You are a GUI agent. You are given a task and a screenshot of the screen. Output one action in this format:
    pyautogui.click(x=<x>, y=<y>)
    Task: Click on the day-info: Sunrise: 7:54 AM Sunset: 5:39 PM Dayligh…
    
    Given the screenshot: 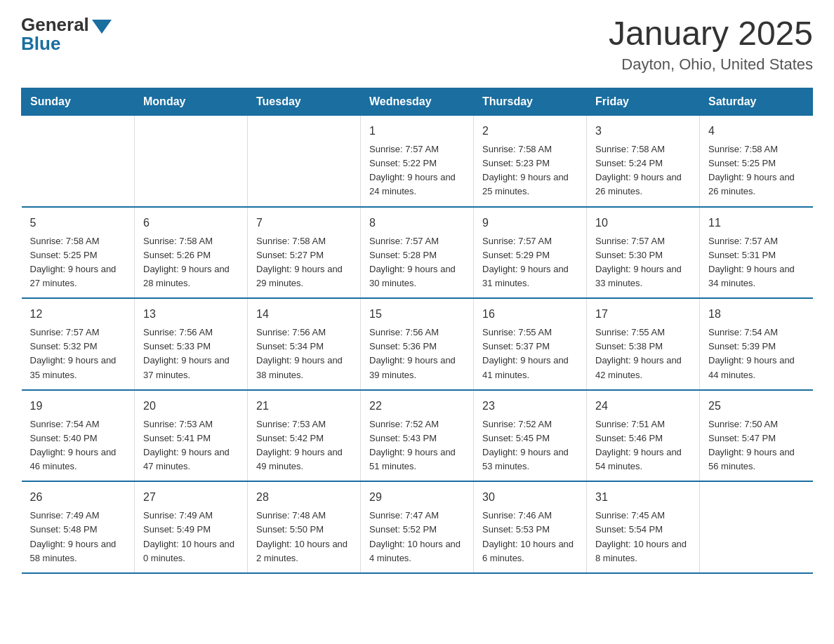 What is the action you would take?
    pyautogui.click(x=757, y=354)
    